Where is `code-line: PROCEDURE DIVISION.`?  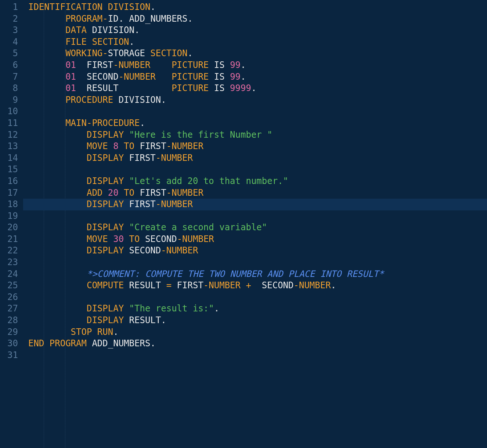
code-line: PROCEDURE DIVISION. is located at coordinates (258, 100).